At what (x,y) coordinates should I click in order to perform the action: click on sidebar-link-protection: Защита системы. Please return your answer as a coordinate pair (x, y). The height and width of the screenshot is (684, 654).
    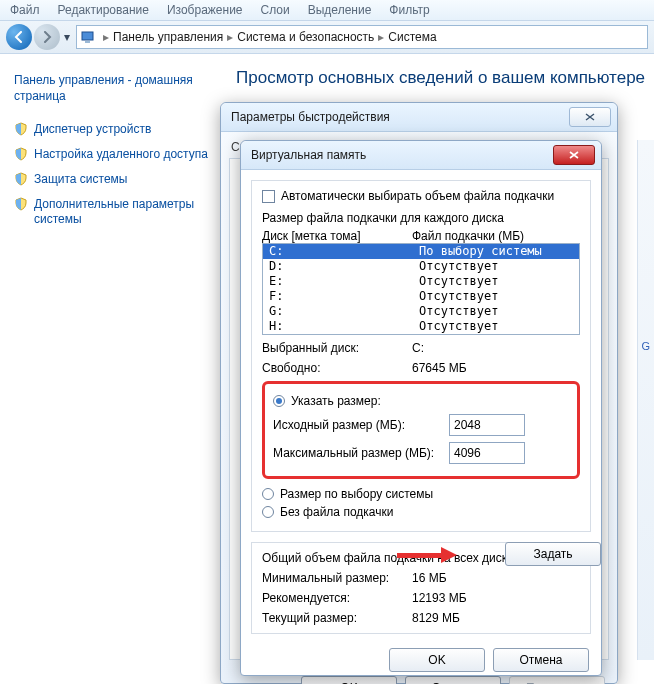
    Looking at the image, I should click on (112, 180).